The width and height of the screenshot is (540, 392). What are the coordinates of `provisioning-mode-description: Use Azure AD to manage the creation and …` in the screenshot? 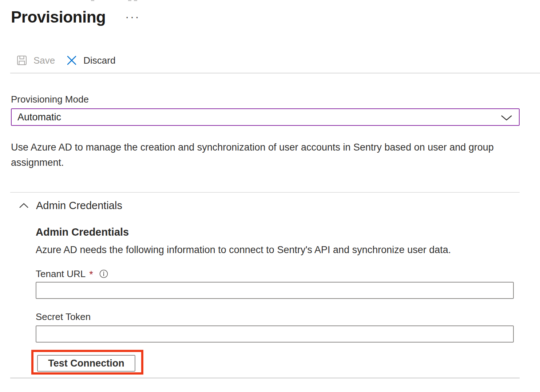 It's located at (258, 155).